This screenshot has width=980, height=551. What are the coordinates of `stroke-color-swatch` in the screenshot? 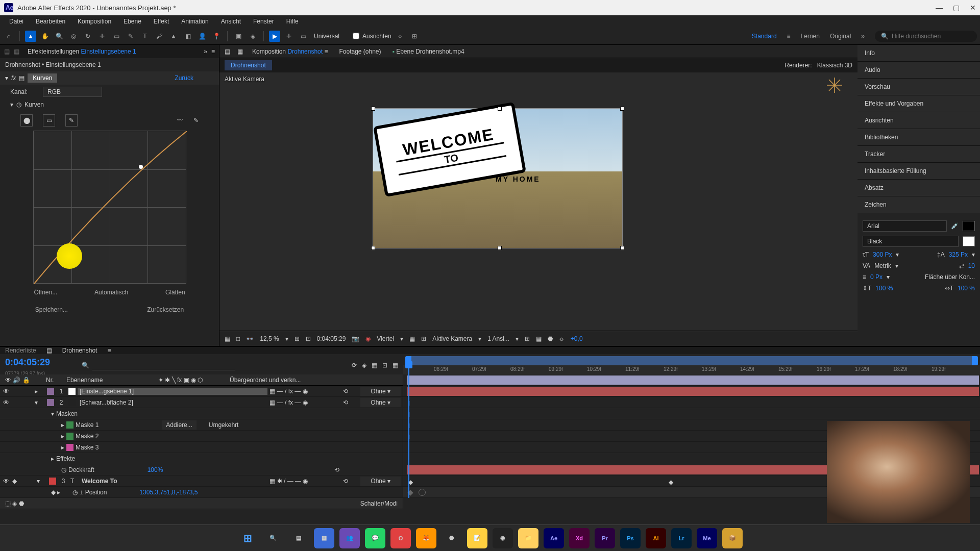 It's located at (969, 241).